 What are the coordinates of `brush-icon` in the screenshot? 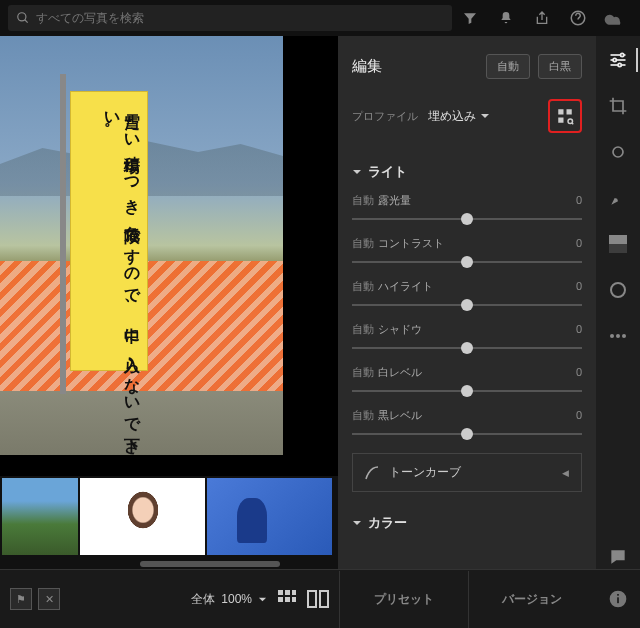 It's located at (618, 198).